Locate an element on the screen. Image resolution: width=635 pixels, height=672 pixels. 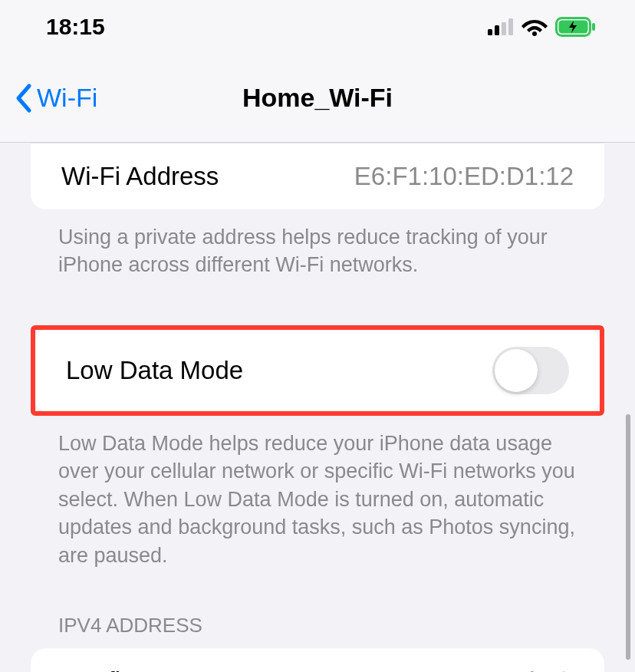
wifi-address-value: E6:F1:10:ED:D1:12 is located at coordinates (464, 176).